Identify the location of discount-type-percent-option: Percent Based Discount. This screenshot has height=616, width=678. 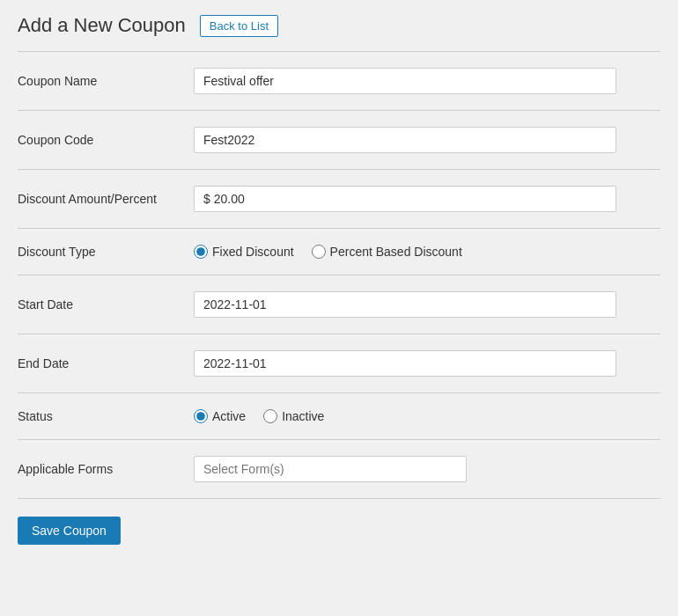
(387, 252).